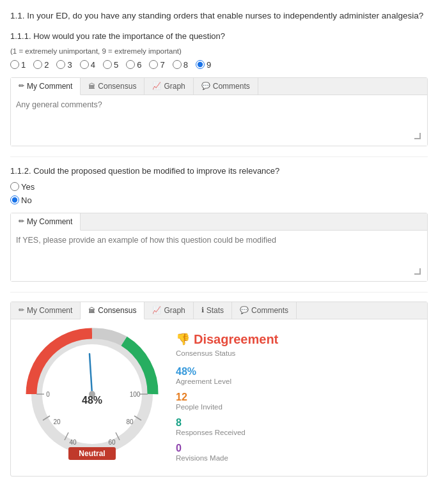 The width and height of the screenshot is (438, 504). What do you see at coordinates (206, 86) in the screenshot?
I see `comments-icon: 💬` at bounding box center [206, 86].